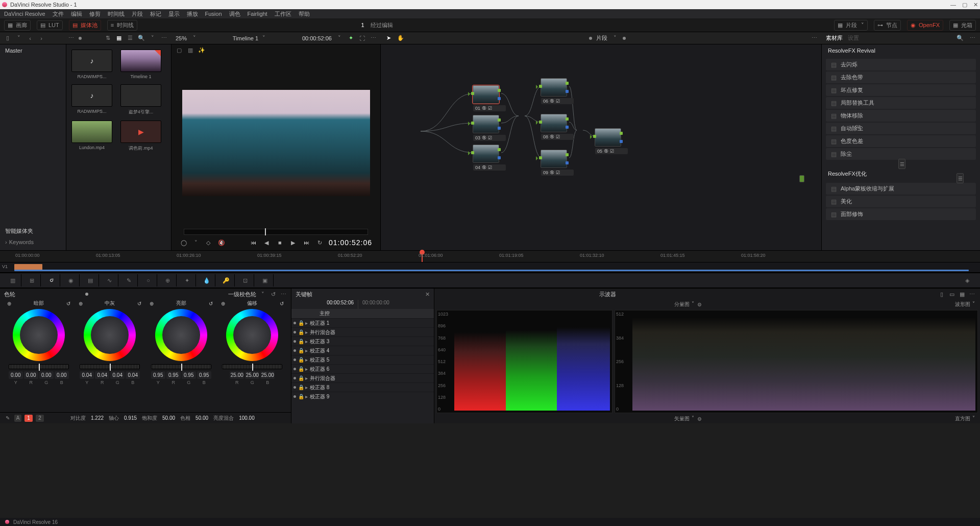 This screenshot has width=980, height=526. Describe the element at coordinates (554, 159) in the screenshot. I see `color-node: 09⦿☑` at that location.